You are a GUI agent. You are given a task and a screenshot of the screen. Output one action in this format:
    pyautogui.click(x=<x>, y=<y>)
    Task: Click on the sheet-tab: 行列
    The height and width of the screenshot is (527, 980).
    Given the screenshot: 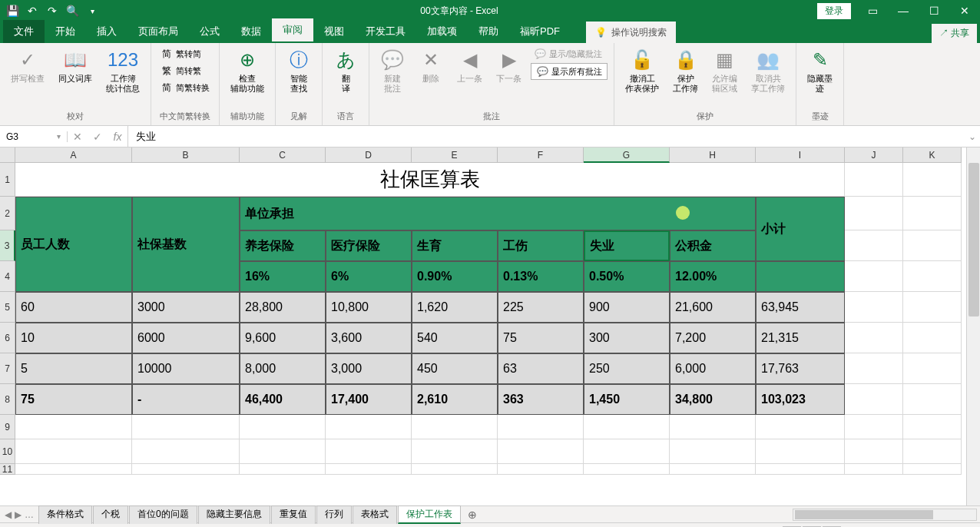 What is the action you would take?
    pyautogui.click(x=334, y=515)
    